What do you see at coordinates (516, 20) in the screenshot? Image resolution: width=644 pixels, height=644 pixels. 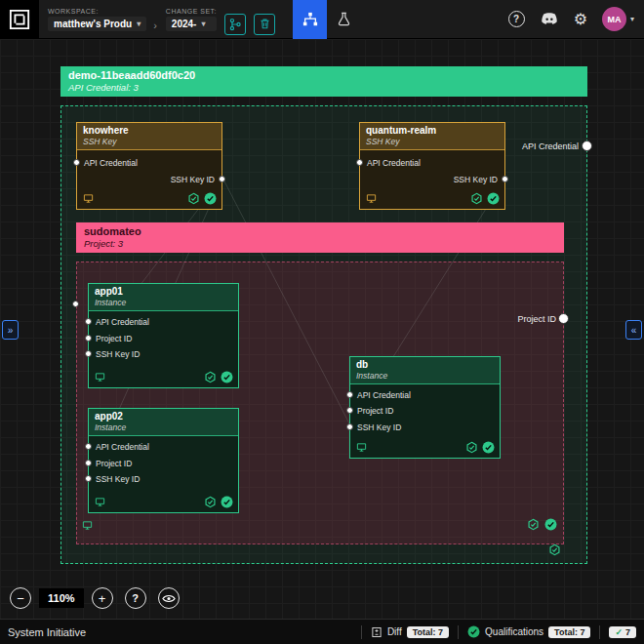 I see `help-icon: ?` at bounding box center [516, 20].